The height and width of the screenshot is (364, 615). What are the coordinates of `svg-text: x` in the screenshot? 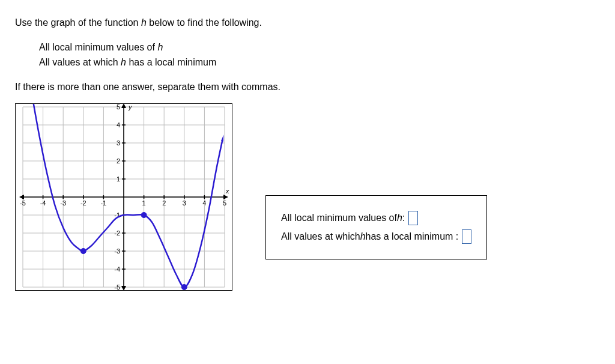 It's located at (227, 191).